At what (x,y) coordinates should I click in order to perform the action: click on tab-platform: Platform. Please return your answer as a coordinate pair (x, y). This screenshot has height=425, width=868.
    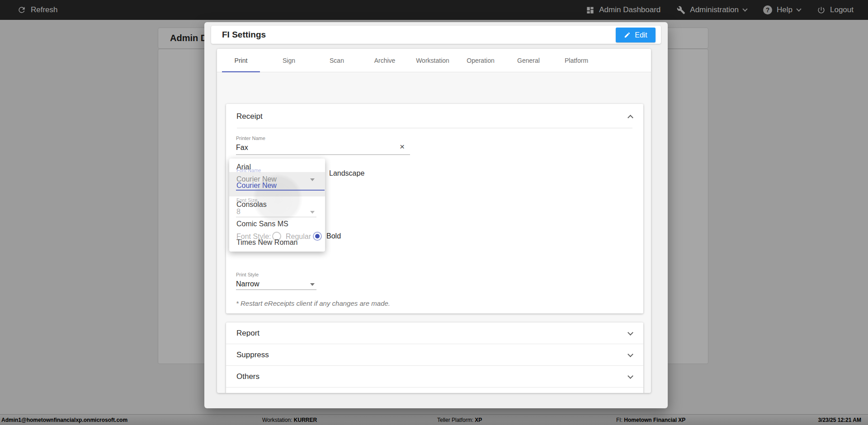
    Looking at the image, I should click on (576, 61).